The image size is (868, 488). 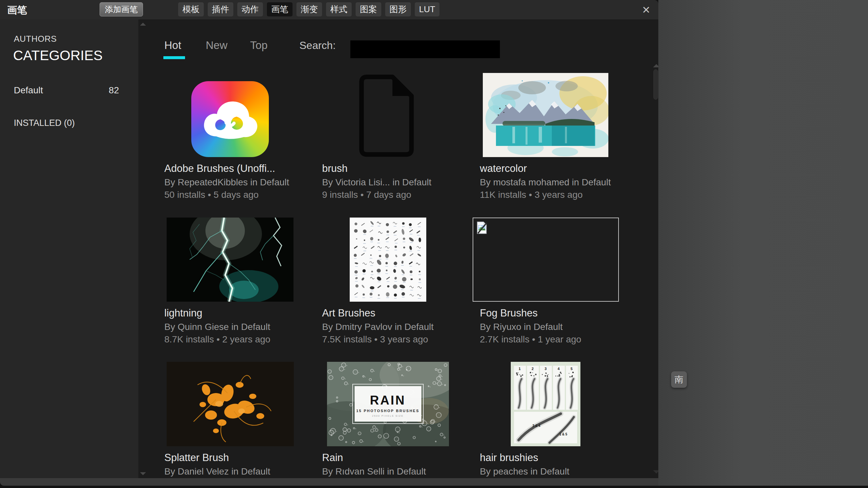 What do you see at coordinates (546, 260) in the screenshot?
I see `broken-image-box` at bounding box center [546, 260].